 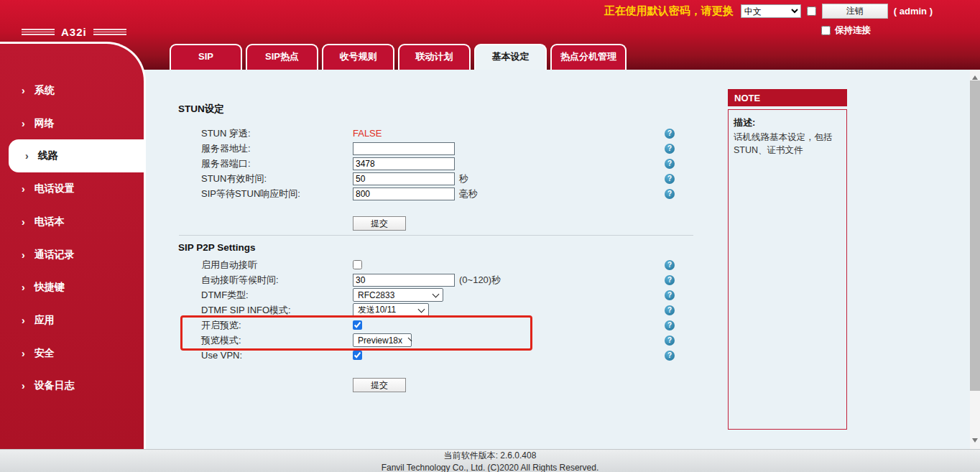 I want to click on tab-dial-plan: 收号规则, so click(x=358, y=57).